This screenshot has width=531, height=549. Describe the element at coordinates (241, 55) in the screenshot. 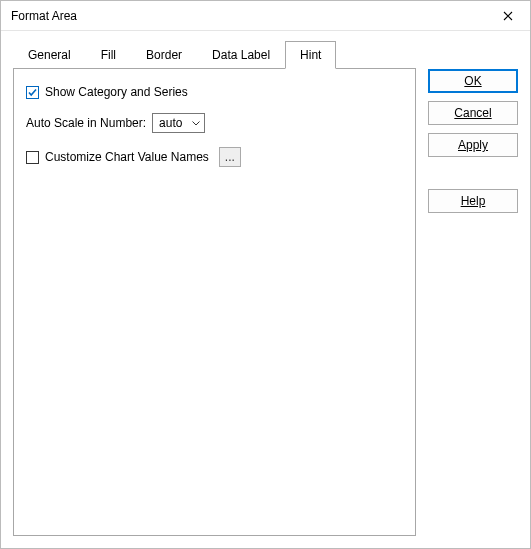

I see `tab-data-label: Data Label` at that location.